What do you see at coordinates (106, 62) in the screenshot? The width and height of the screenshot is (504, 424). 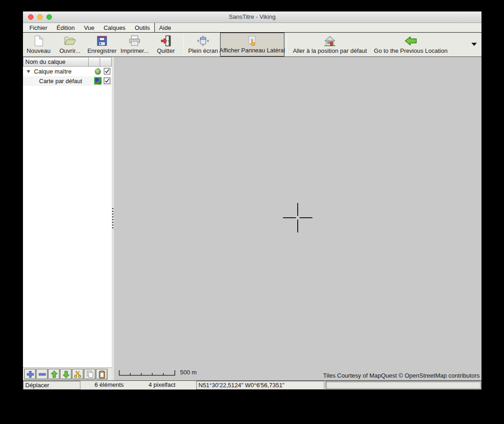 I see `layer-visible-column-header` at bounding box center [106, 62].